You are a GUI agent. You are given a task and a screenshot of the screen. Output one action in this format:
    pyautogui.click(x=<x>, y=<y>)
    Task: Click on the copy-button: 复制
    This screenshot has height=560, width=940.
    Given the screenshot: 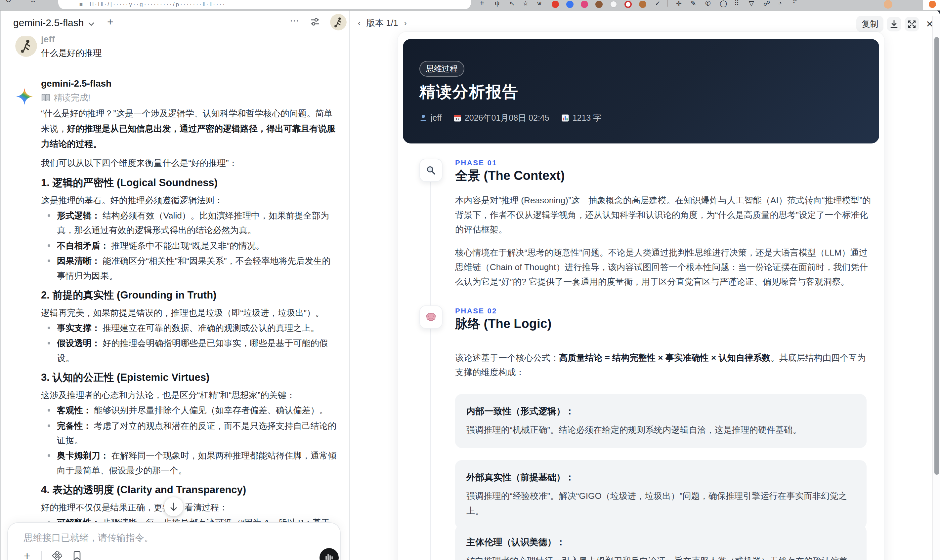 What is the action you would take?
    pyautogui.click(x=870, y=24)
    